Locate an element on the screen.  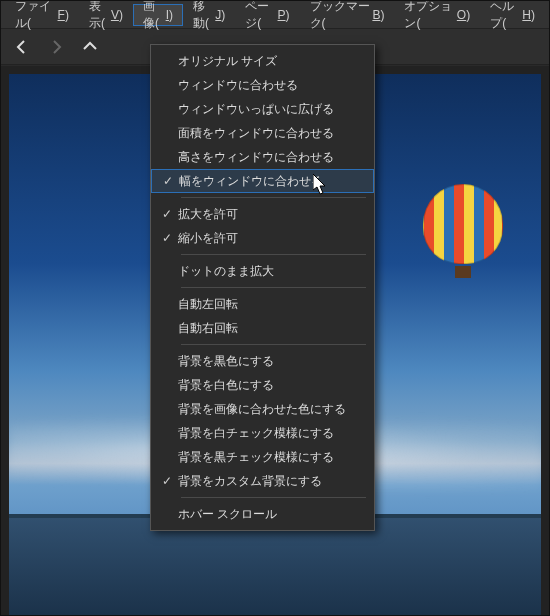
menu-item-5: ブックマーク(B) is located at coordinates (348, 14).